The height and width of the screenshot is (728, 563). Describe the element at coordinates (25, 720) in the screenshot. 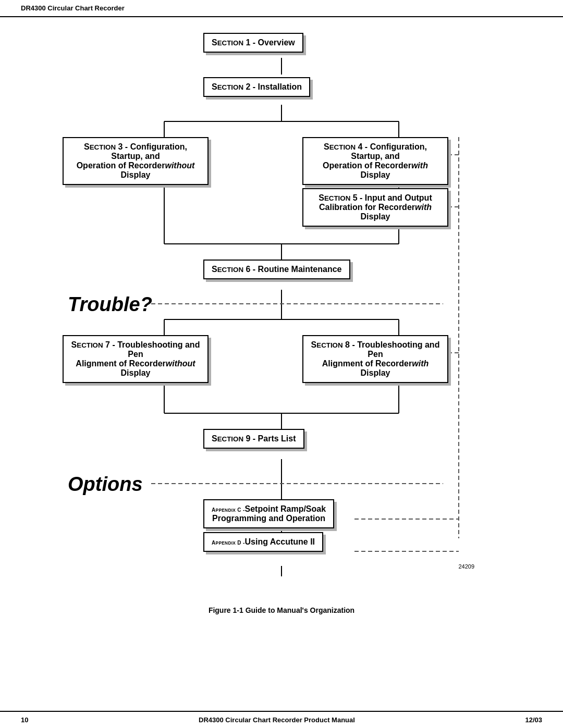

I see `footer-page-number: 10` at that location.